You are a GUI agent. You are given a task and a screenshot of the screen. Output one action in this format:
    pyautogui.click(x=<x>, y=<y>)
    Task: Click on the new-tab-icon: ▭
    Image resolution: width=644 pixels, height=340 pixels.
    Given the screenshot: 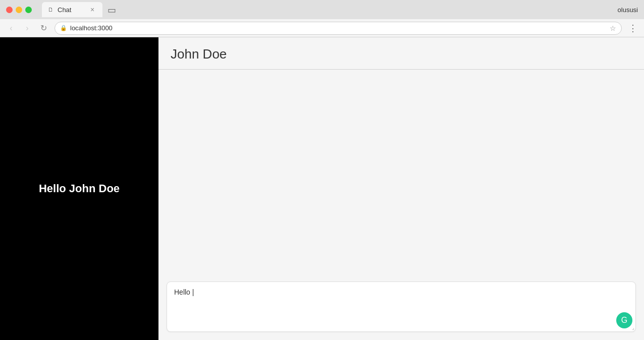 What is the action you would take?
    pyautogui.click(x=112, y=10)
    